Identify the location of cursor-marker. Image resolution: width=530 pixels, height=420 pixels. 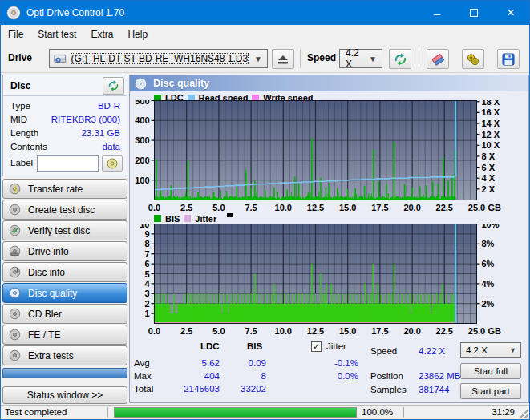
(230, 215).